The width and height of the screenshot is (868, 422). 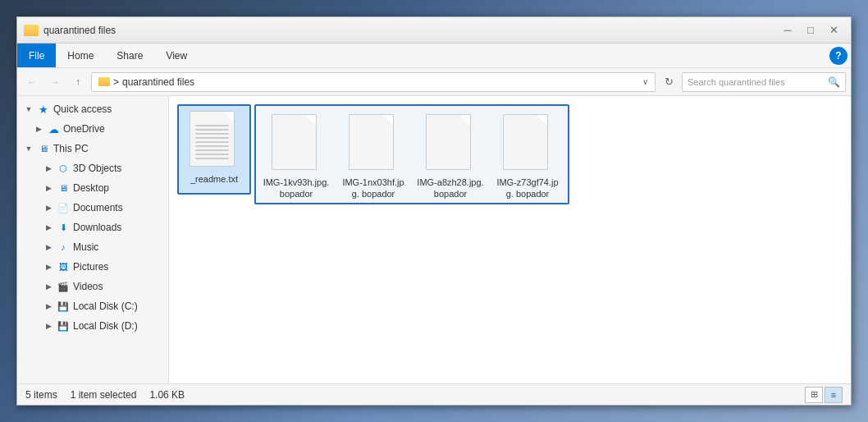 What do you see at coordinates (93, 149) in the screenshot?
I see `sidebar-item-this-pc: 🖥 This PC` at bounding box center [93, 149].